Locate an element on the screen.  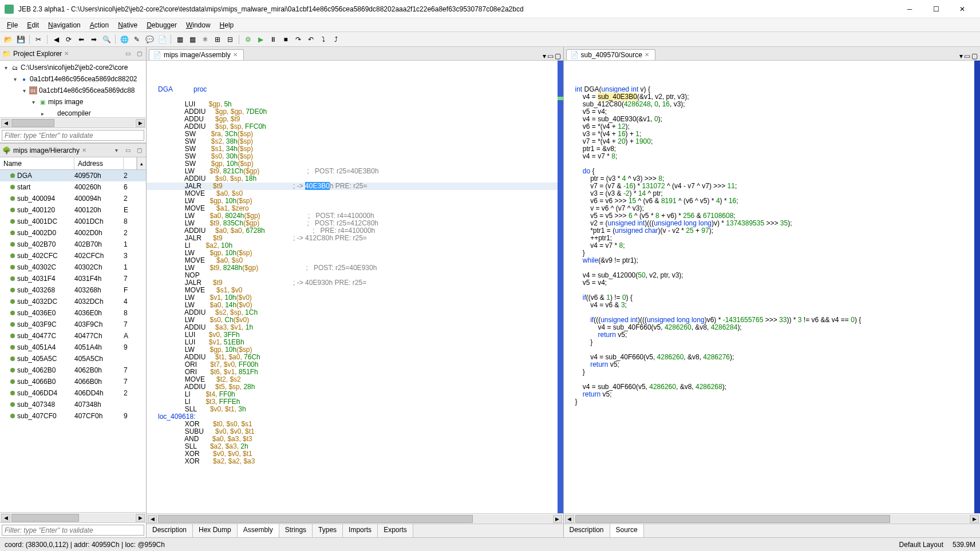
asm-hscroll: ◀▶ is located at coordinates (355, 518).